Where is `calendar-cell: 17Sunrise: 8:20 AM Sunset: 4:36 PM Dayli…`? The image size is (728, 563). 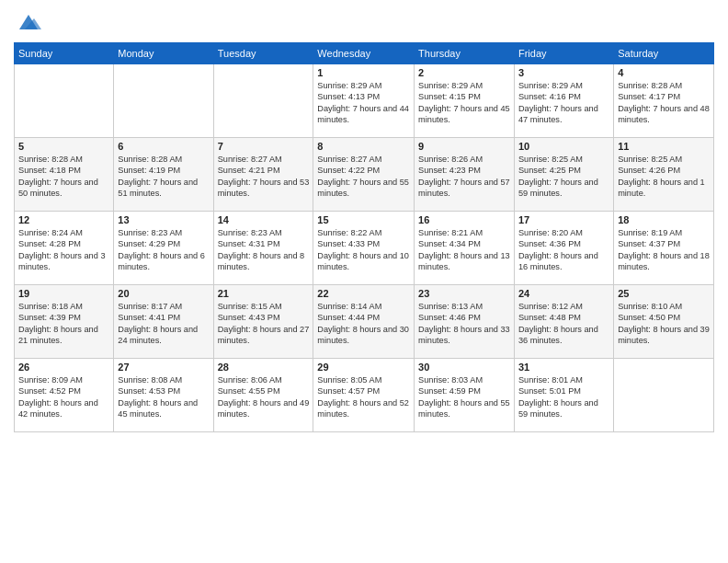
calendar-cell: 17Sunrise: 8:20 AM Sunset: 4:36 PM Dayli… is located at coordinates (563, 248).